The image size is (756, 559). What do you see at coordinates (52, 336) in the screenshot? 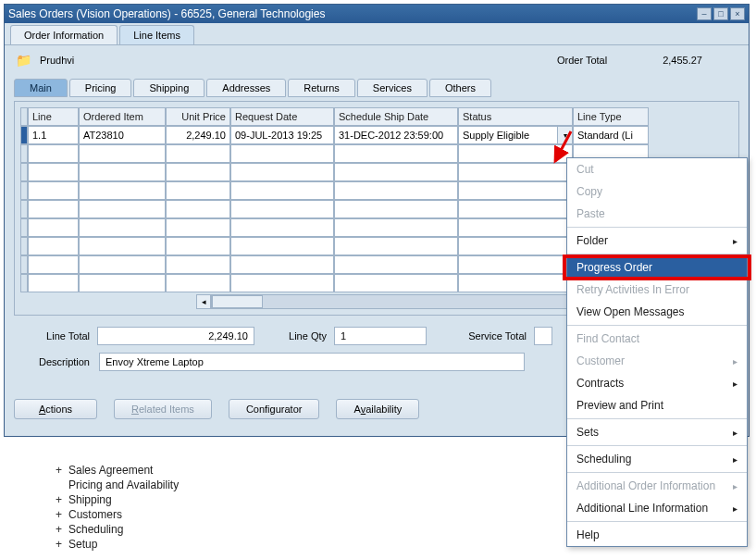
I see `line-total-label: Line Total` at bounding box center [52, 336].